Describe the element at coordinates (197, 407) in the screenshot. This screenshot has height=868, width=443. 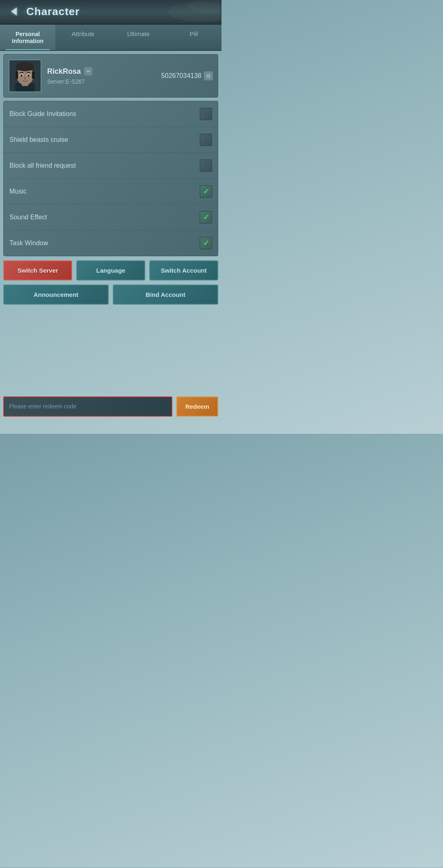
I see `redeem-button: Redeem` at that location.